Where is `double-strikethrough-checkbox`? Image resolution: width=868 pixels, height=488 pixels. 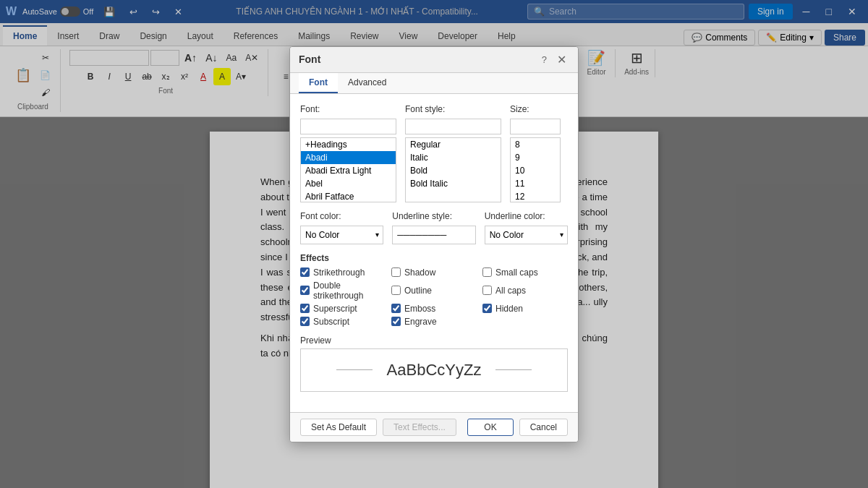 double-strikethrough-checkbox is located at coordinates (305, 291).